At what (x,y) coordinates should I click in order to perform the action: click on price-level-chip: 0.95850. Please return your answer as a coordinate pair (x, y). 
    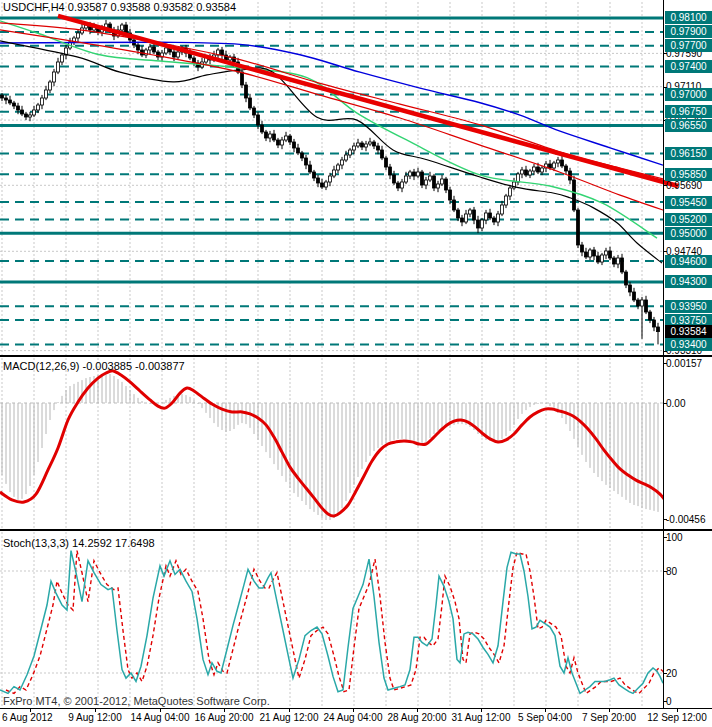
    Looking at the image, I should click on (688, 174).